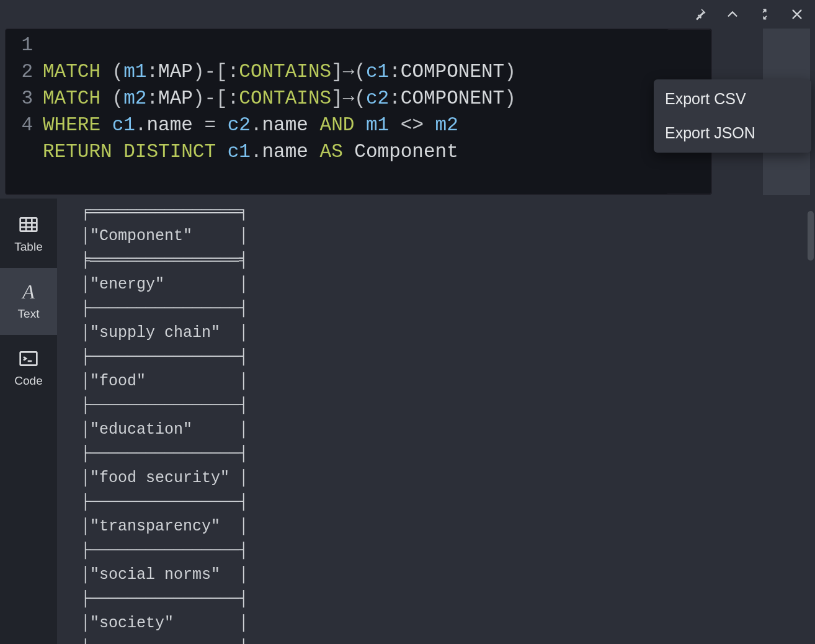 This screenshot has width=815, height=644. I want to click on export-menu: Export CSV Export JSON, so click(733, 116).